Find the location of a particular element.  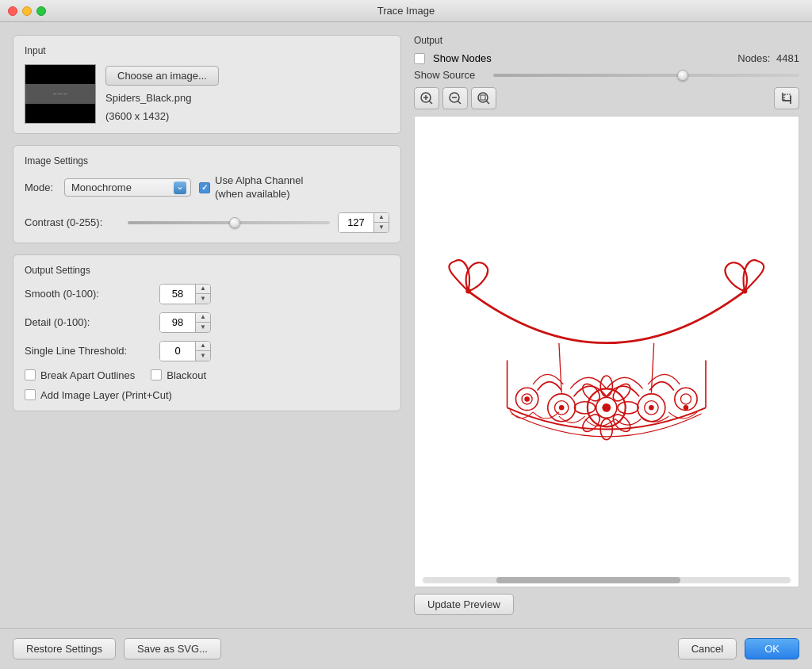

detail-stepper is located at coordinates (203, 323).